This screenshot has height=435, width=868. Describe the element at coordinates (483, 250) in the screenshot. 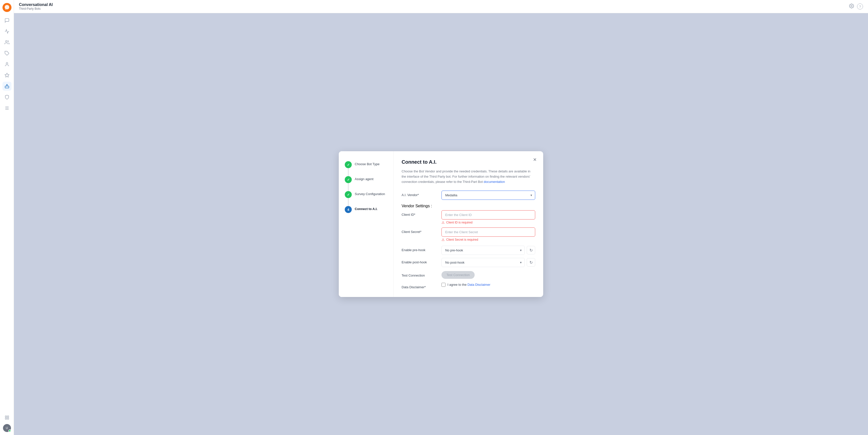

I see `pre-hook-select: No pre-hook` at that location.